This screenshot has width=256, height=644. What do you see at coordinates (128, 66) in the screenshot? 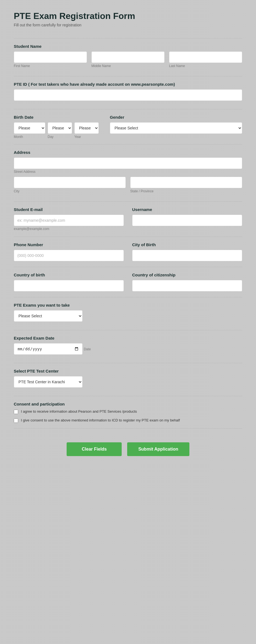
I see `middle-name-label: Middle Name` at bounding box center [128, 66].